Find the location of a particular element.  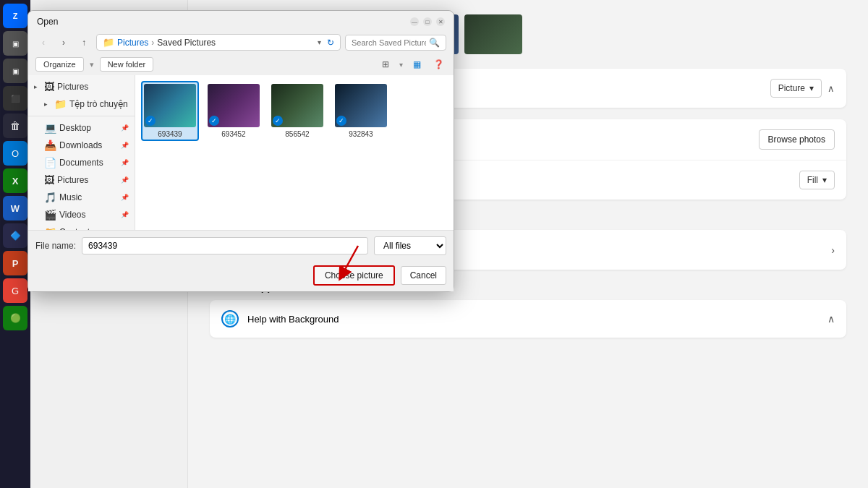

minimize-button: — is located at coordinates (414, 22).